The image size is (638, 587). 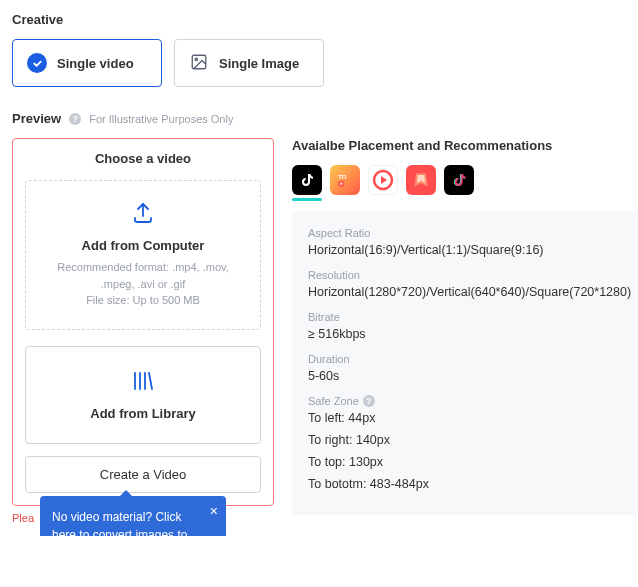 What do you see at coordinates (459, 180) in the screenshot?
I see `placement-tiktok-alt` at bounding box center [459, 180].